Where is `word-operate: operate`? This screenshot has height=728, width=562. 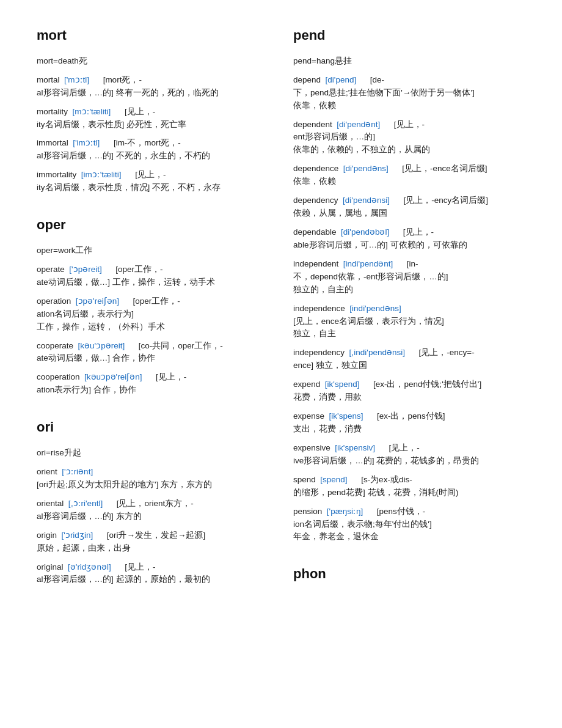
word-operate: operate is located at coordinates (51, 269).